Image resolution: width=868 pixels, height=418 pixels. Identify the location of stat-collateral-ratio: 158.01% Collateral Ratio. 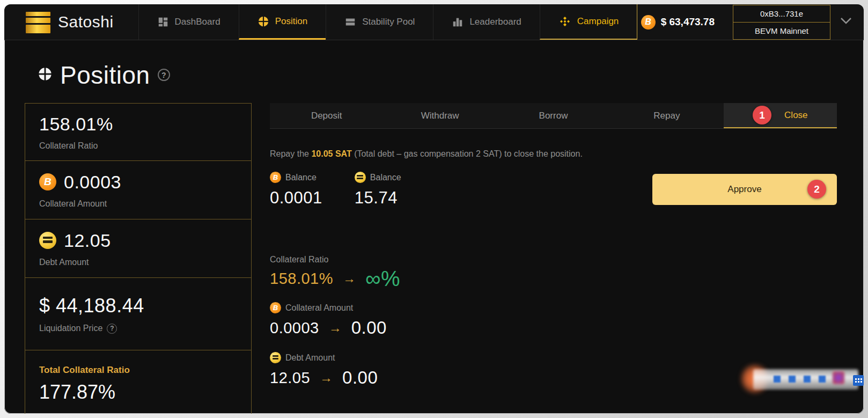
(138, 132).